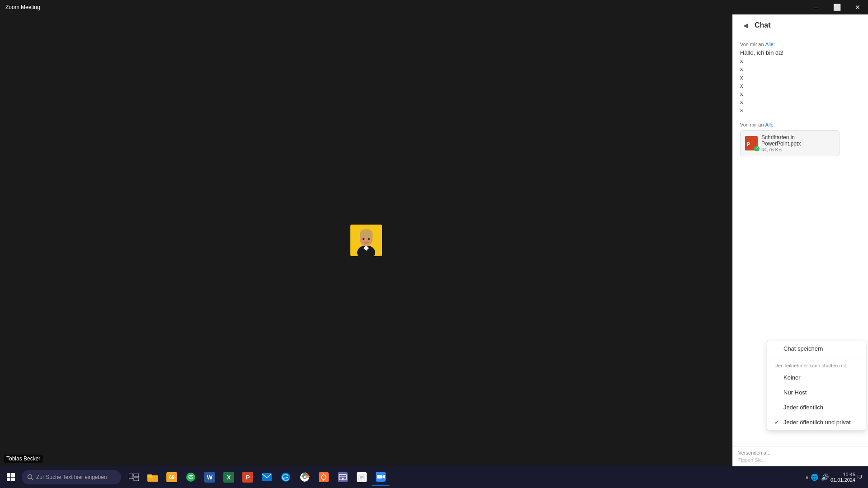 This screenshot has height=488, width=868. I want to click on svg-text: P, so click(749, 144).